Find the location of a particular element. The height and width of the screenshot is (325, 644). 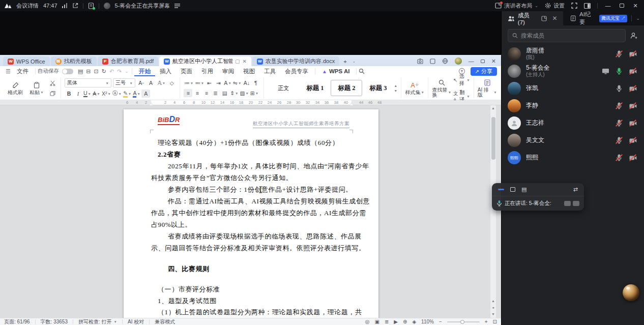

screen-sharing-icon is located at coordinates (605, 71).